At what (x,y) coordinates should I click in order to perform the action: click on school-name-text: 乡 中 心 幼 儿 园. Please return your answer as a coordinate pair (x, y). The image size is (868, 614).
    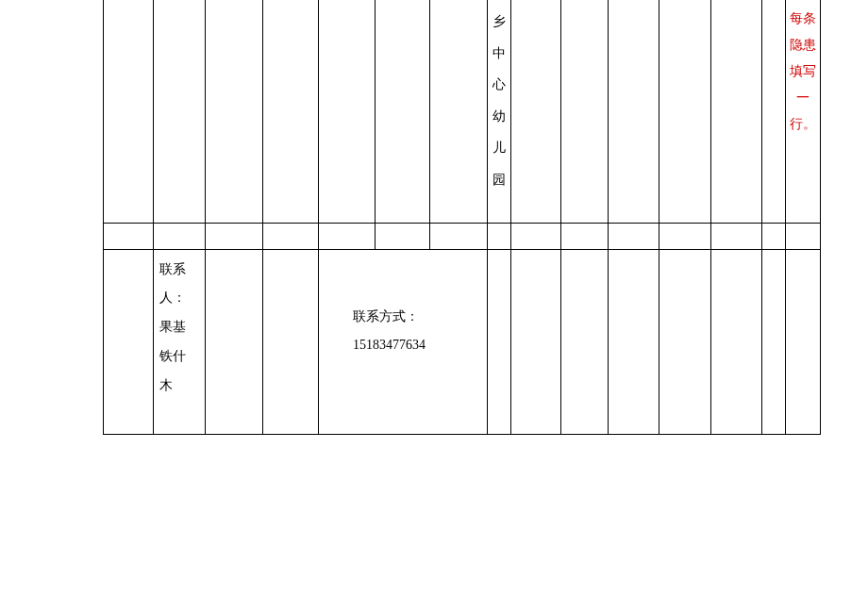
    Looking at the image, I should click on (499, 100).